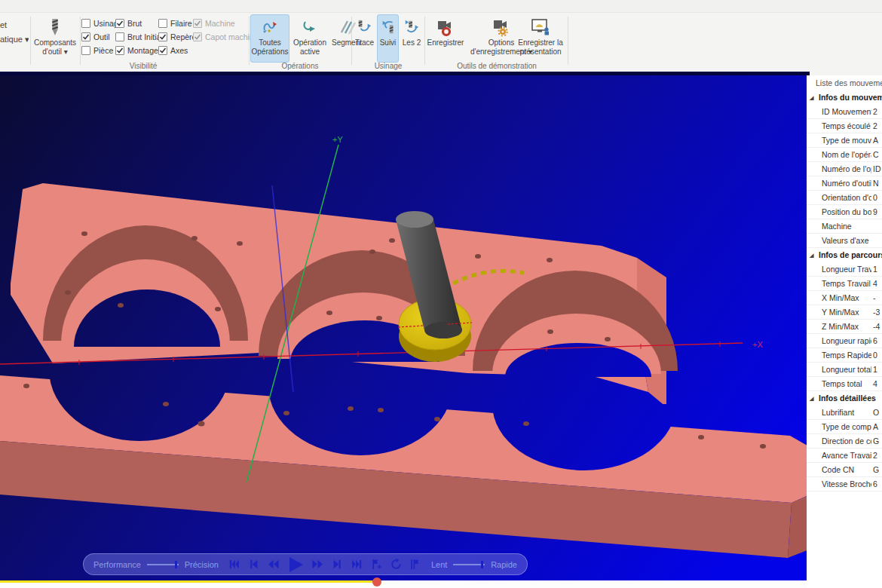 The image size is (882, 588). What do you see at coordinates (270, 38) in the screenshot?
I see `all-operations-button: Toutes Opérations` at bounding box center [270, 38].